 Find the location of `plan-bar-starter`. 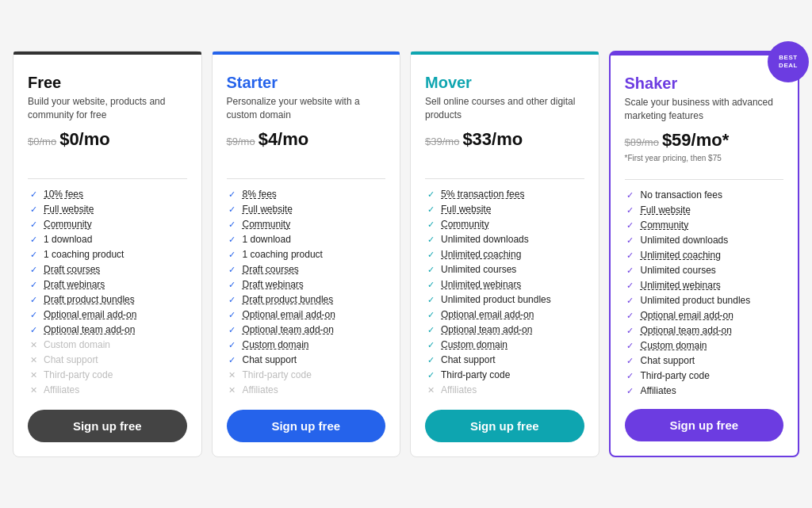

plan-bar-starter is located at coordinates (306, 53).